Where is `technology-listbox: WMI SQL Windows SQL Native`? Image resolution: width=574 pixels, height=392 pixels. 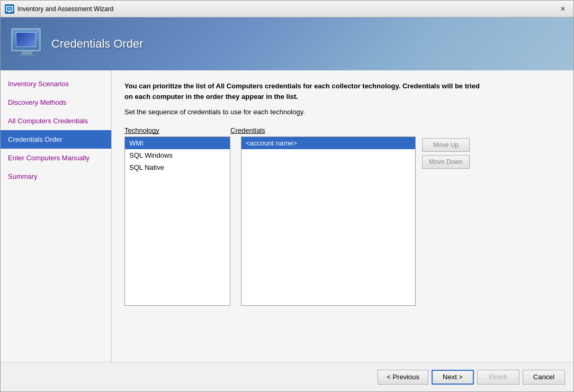
technology-listbox: WMI SQL Windows SQL Native is located at coordinates (177, 221).